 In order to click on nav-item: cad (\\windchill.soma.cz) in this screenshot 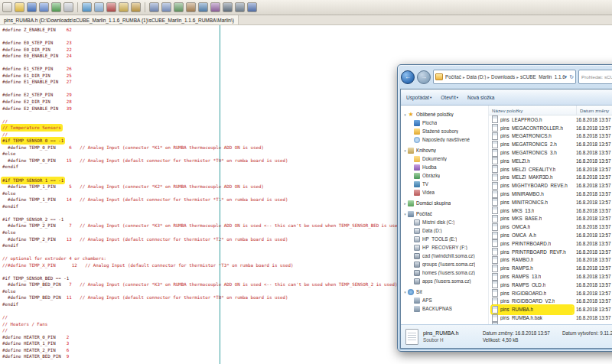, I will do `click(445, 255)`.